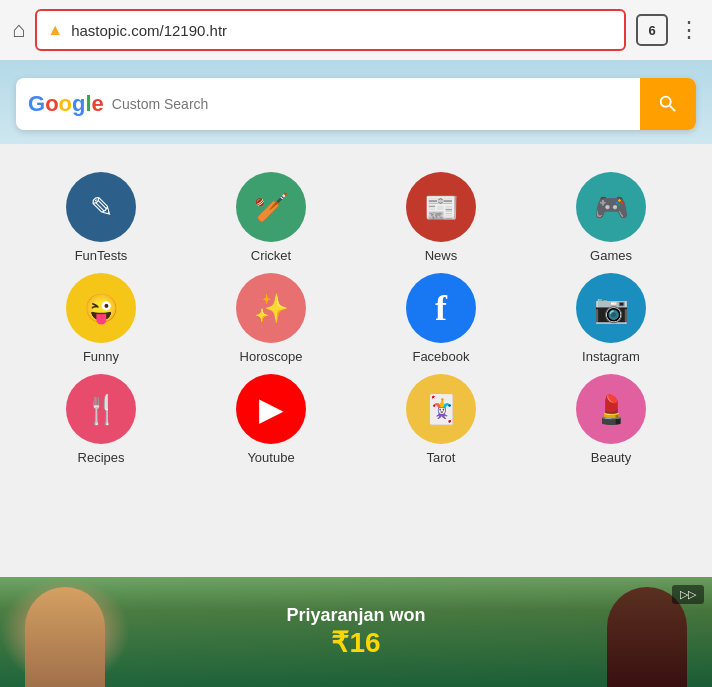 The width and height of the screenshot is (712, 687). Describe the element at coordinates (356, 616) in the screenshot. I see `banner-title: Priyaranjan won` at that location.